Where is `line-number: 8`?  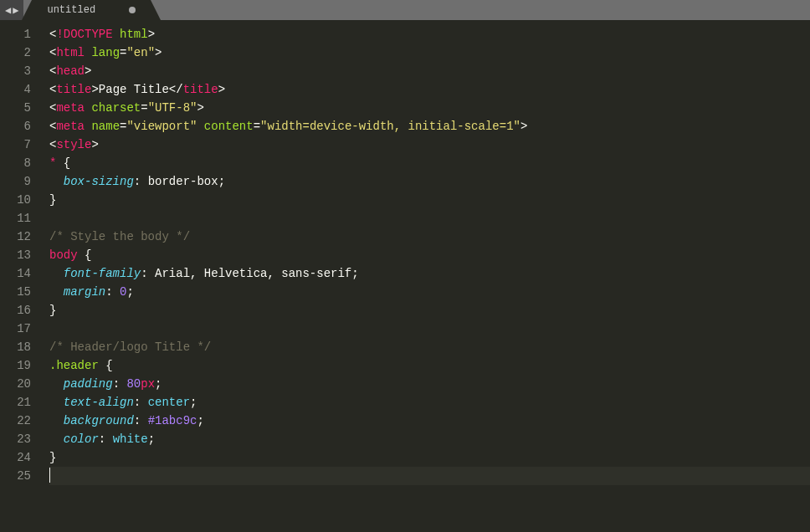
line-number: 8 is located at coordinates (15, 163).